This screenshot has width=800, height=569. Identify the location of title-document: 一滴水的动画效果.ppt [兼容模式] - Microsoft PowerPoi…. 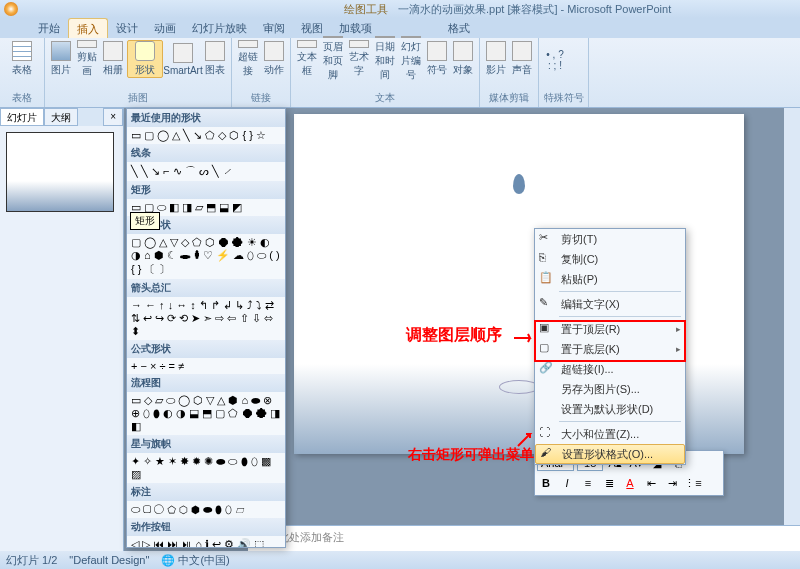
(534, 10).